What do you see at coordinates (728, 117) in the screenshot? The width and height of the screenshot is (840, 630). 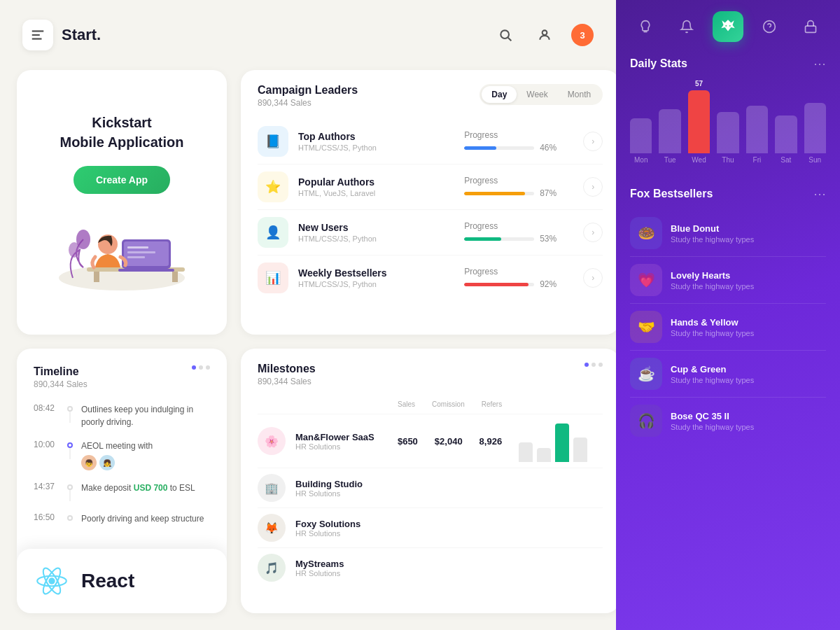 I see `daily-stats-section: Daily Stats ⋯ 0 Mon 0 Tue 57 Wed 0 Thu 0…` at bounding box center [728, 117].